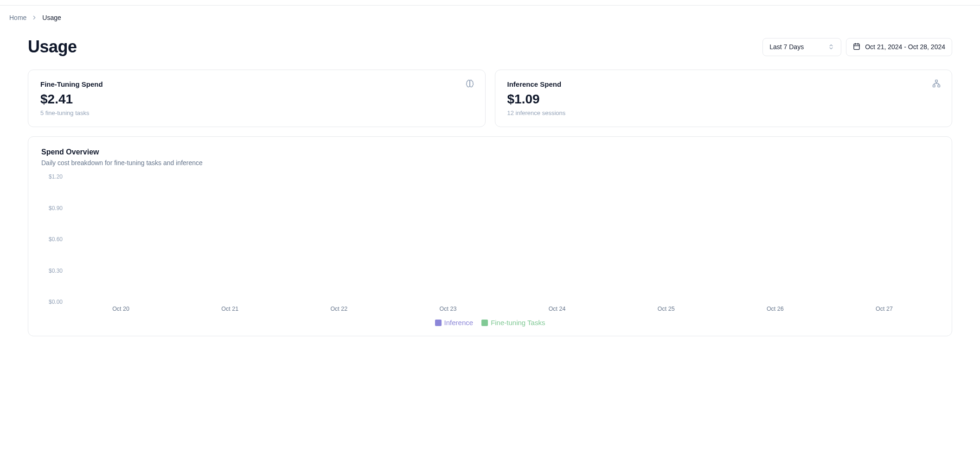 The image size is (980, 474). What do you see at coordinates (56, 177) in the screenshot?
I see `y-tick-label: $1.20` at bounding box center [56, 177].